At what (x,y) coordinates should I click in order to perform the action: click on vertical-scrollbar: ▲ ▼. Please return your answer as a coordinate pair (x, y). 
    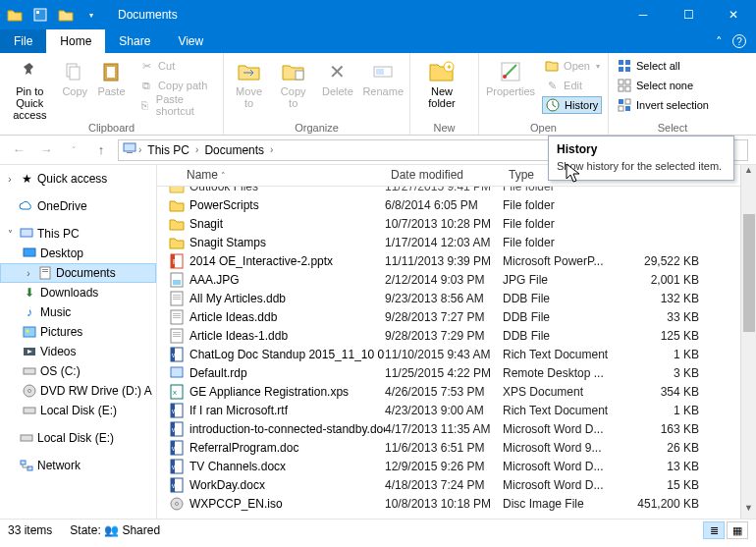
    Looking at the image, I should click on (748, 342).